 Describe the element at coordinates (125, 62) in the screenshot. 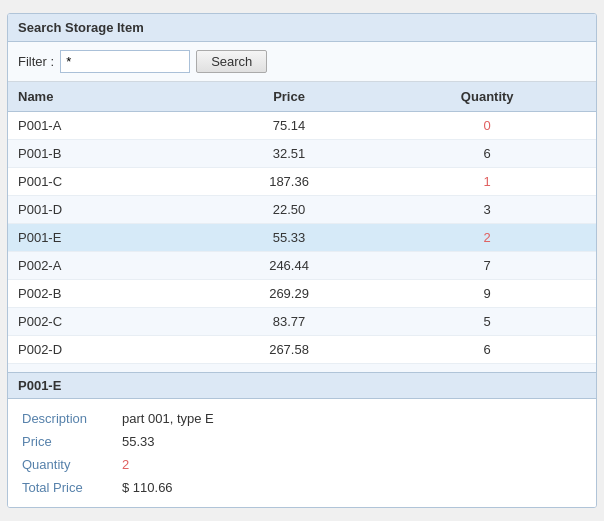

I see `filter-input` at that location.